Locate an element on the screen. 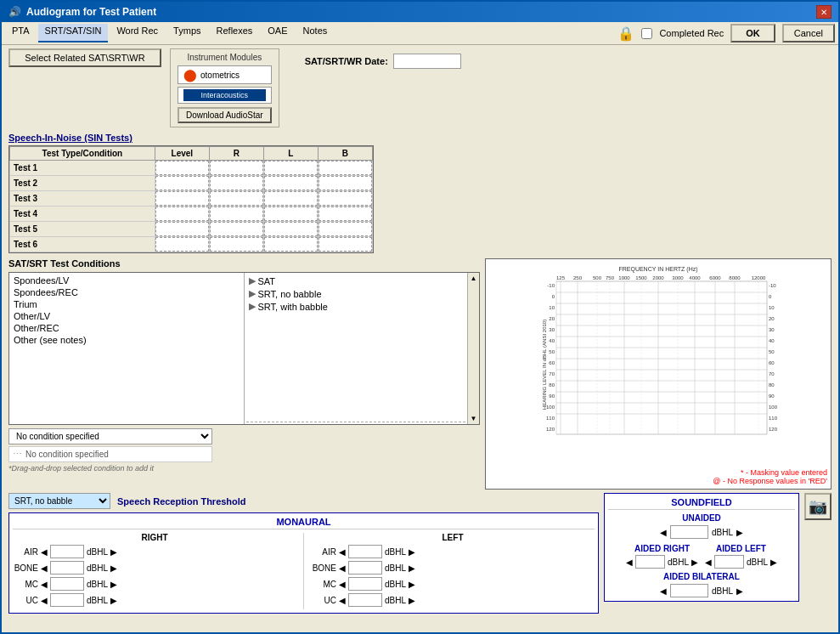  close-button: ✕ is located at coordinates (824, 12).